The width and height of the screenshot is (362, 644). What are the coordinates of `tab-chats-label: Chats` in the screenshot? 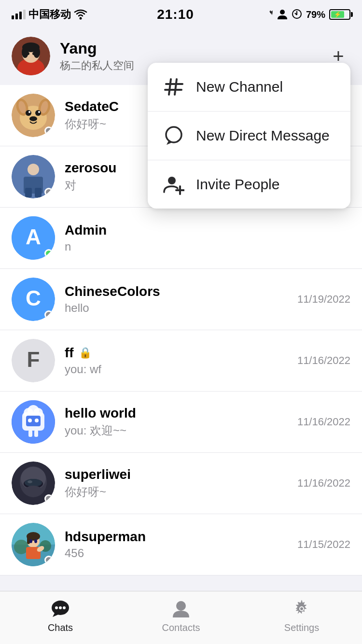 It's located at (60, 628).